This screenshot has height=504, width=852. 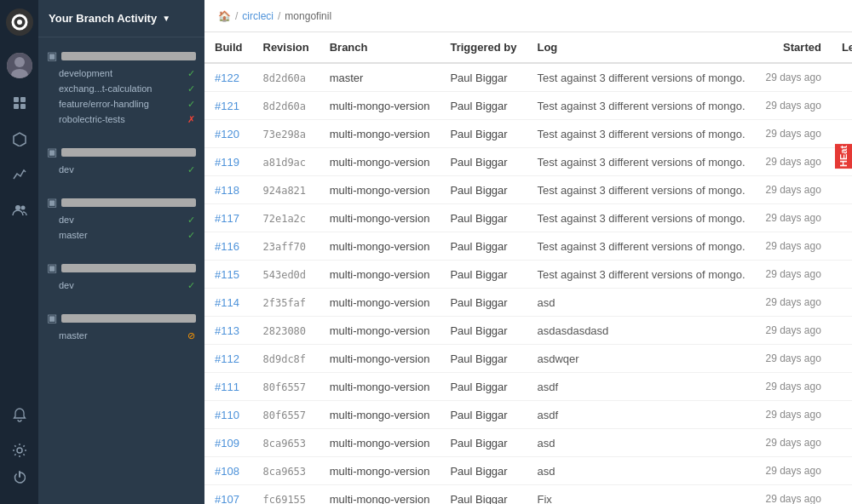 I want to click on build-number: #112, so click(x=228, y=359).